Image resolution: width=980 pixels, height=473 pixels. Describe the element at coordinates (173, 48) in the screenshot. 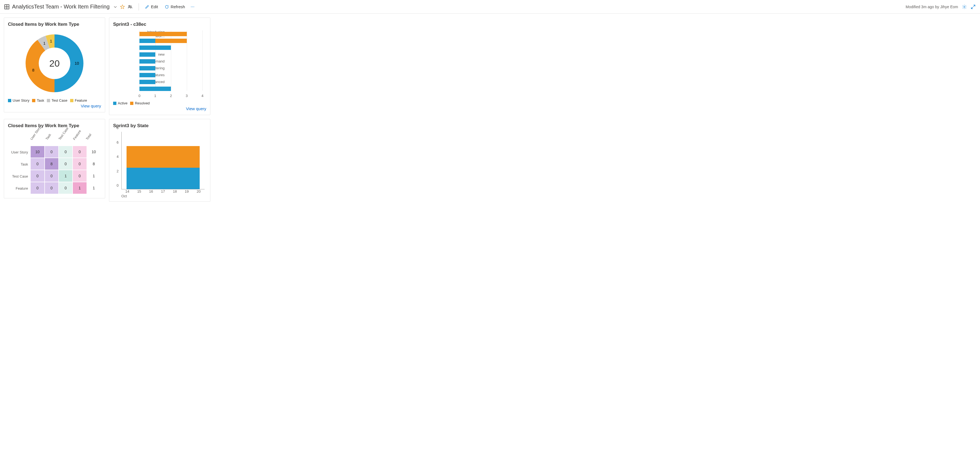

I see `hbar-row: (blank)` at that location.